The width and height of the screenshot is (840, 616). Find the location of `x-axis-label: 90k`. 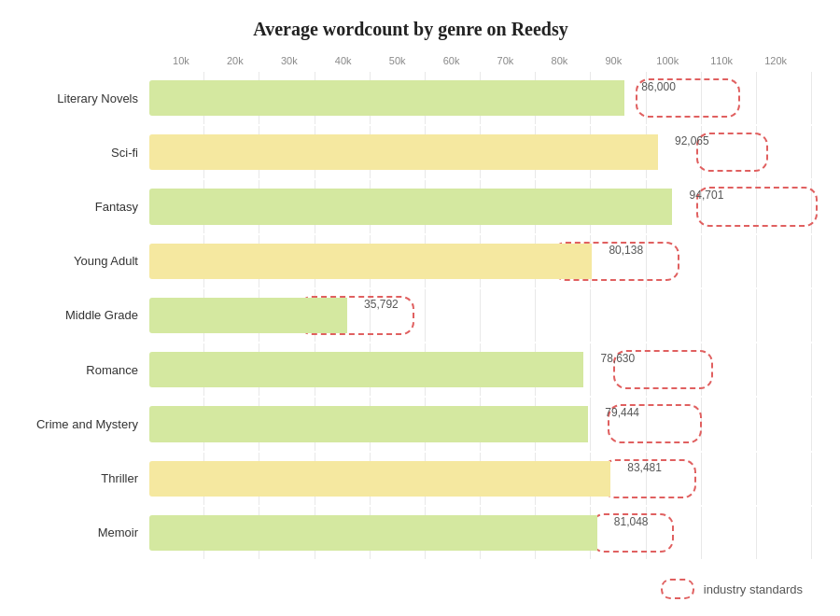

x-axis-label: 90k is located at coordinates (613, 61).